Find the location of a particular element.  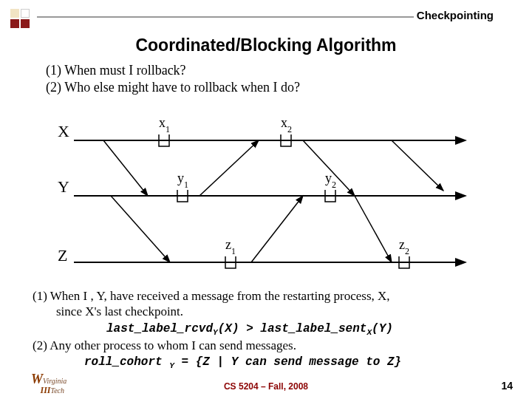

header-label: Checkpointing is located at coordinates (455, 15).